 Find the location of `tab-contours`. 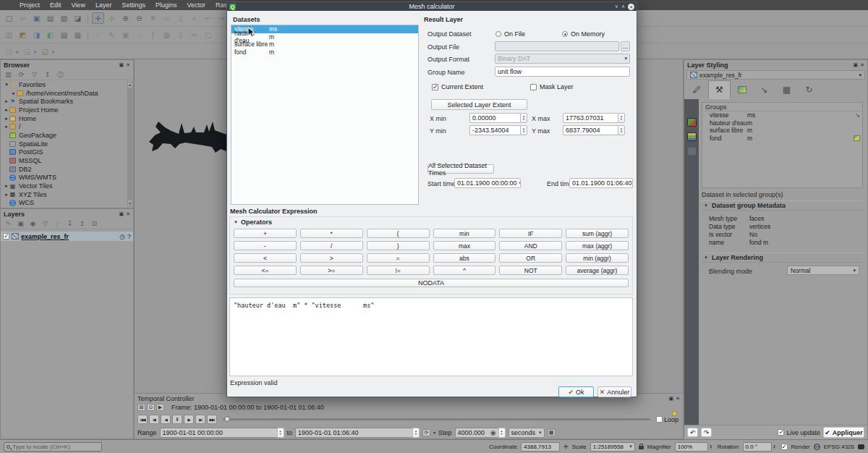

tab-contours is located at coordinates (742, 90).